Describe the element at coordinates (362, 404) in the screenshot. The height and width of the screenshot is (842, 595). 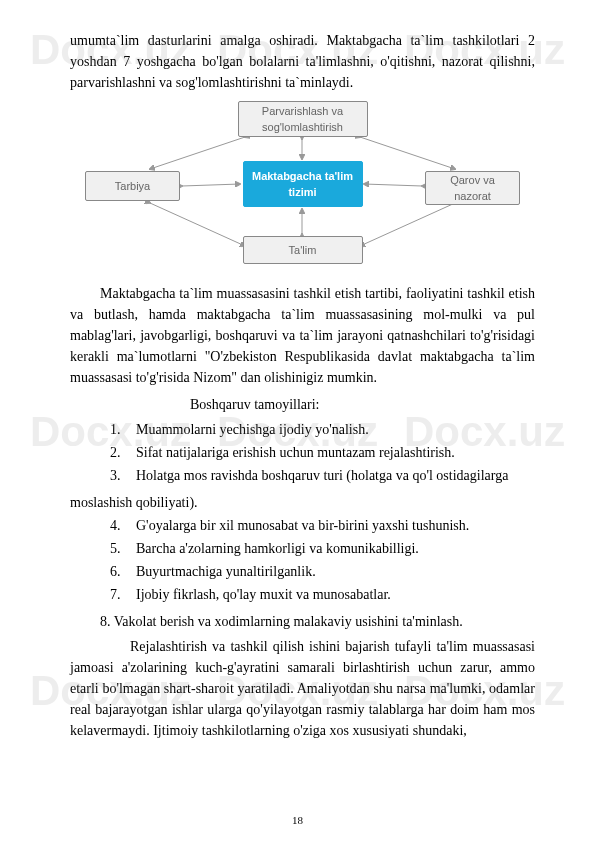
I see `section-title: Boshqaruv tamoyillari:` at that location.